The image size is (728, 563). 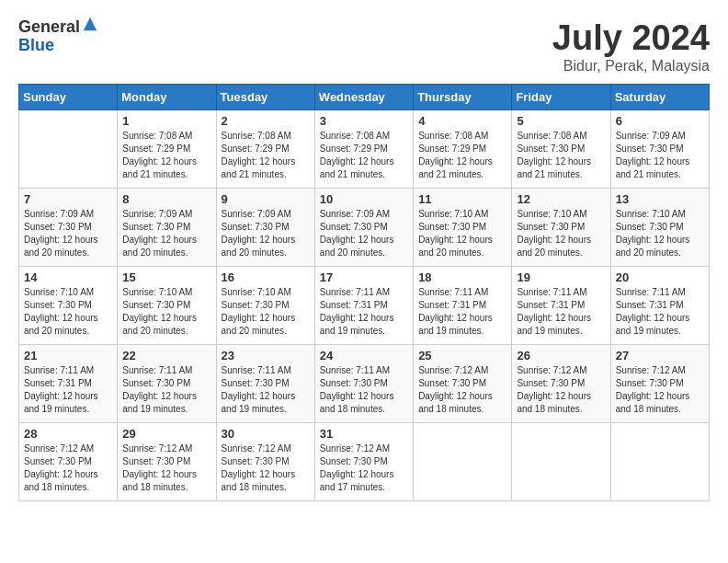 I want to click on weekday-header: Friday, so click(x=561, y=98).